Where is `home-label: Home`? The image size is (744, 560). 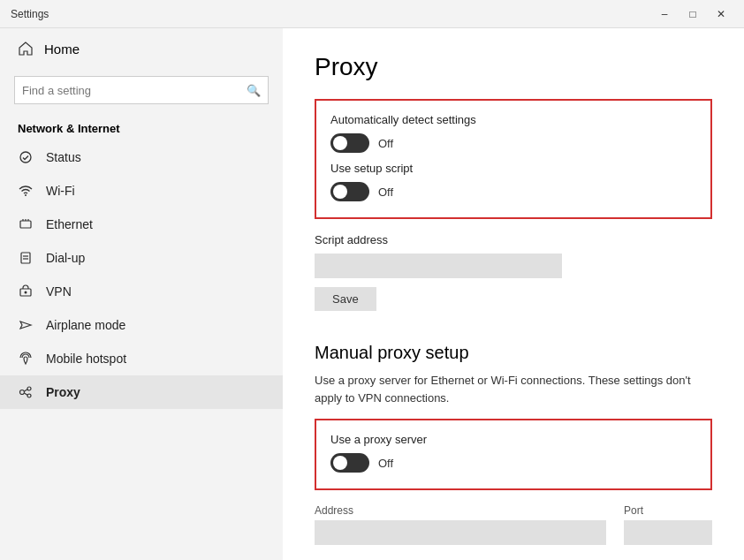
home-label: Home is located at coordinates (62, 49).